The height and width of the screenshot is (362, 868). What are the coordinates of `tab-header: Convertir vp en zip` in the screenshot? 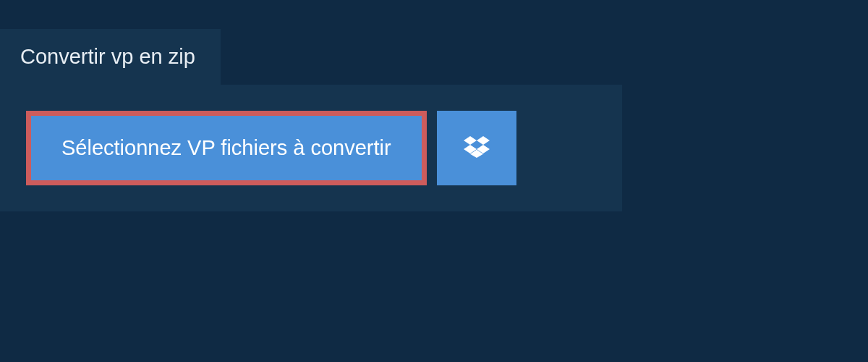 It's located at (110, 56).